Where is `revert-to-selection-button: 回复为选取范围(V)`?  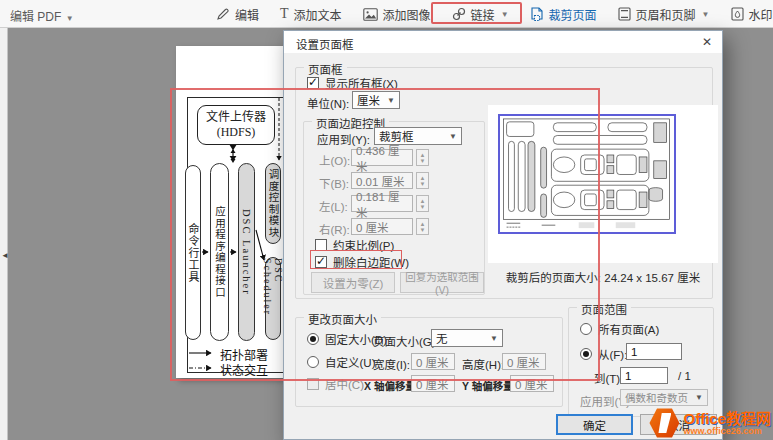 revert-to-selection-button: 回复为选取范围(V) is located at coordinates (442, 282).